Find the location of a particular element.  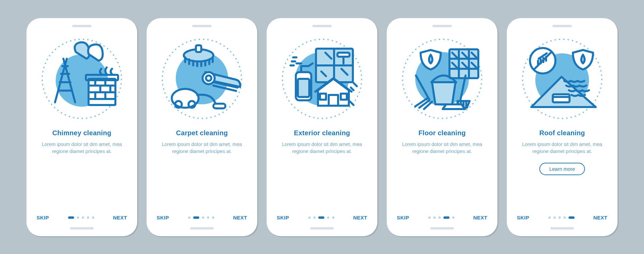

learn-more-button: Learn more is located at coordinates (562, 169).